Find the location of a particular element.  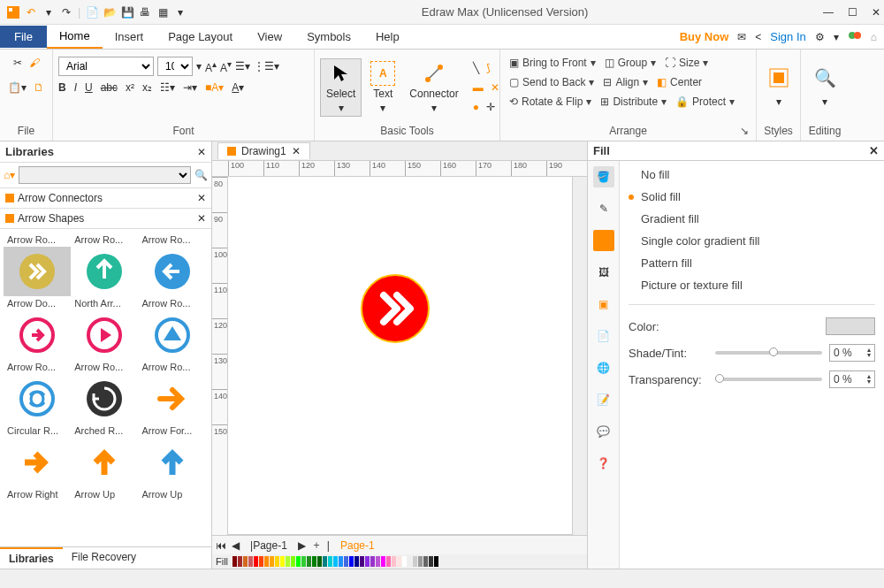

close-panel-icon: ✕ is located at coordinates (202, 152).